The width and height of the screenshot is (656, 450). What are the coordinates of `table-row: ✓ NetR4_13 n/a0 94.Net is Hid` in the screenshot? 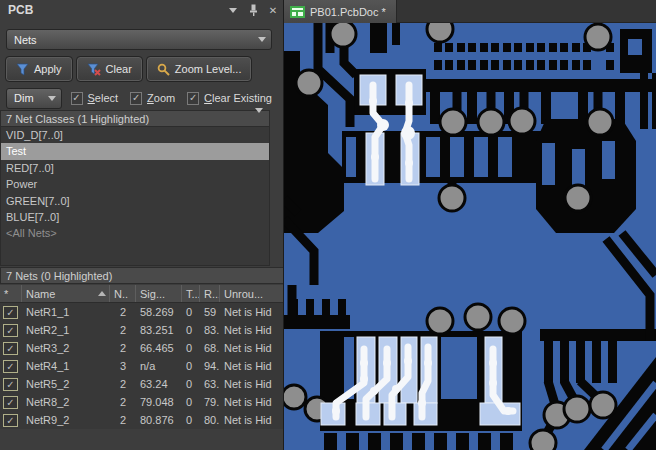 It's located at (142, 366).